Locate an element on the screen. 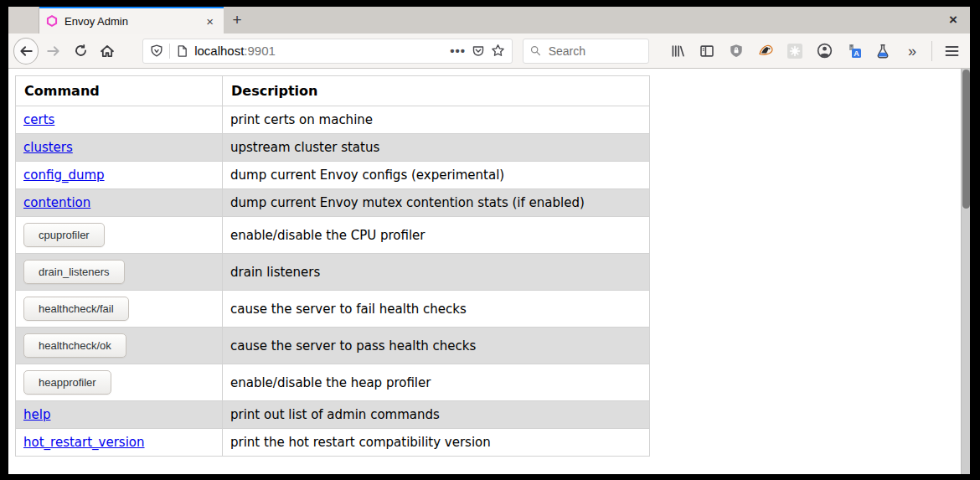 This screenshot has width=980, height=480. description-cell: dump current Envoy configs (experimental… is located at coordinates (436, 176).